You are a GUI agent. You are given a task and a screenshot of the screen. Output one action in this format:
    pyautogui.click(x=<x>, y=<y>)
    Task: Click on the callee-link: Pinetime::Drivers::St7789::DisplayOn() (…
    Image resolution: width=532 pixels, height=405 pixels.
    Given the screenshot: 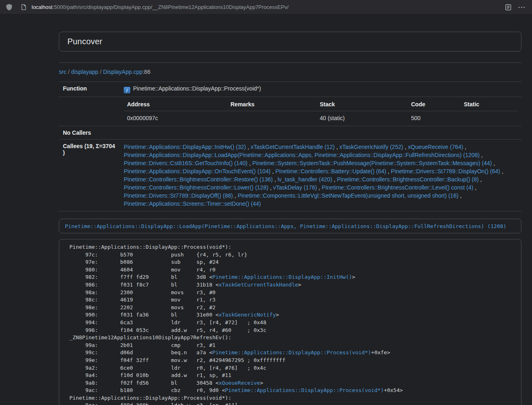 What is the action you would take?
    pyautogui.click(x=446, y=171)
    